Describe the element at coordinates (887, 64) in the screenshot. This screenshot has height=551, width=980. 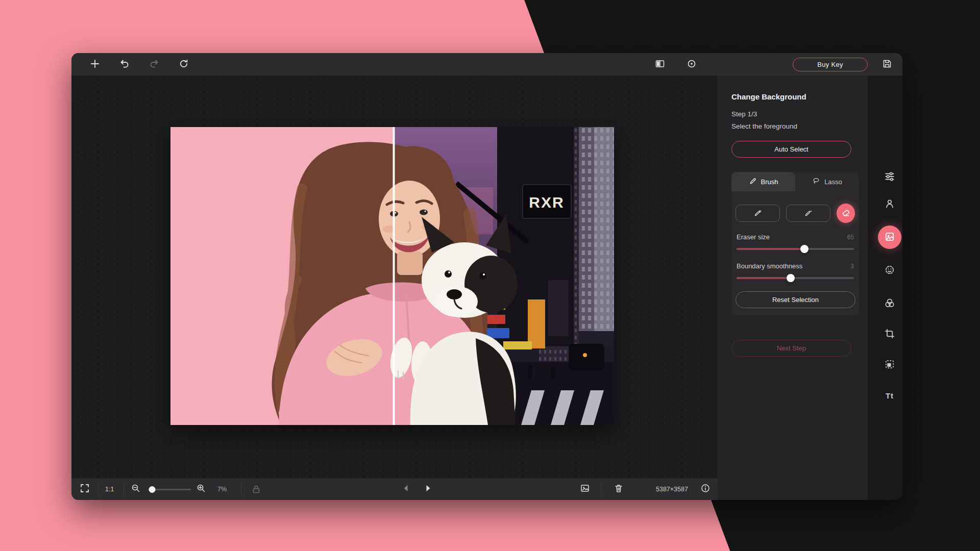
I see `save-button` at that location.